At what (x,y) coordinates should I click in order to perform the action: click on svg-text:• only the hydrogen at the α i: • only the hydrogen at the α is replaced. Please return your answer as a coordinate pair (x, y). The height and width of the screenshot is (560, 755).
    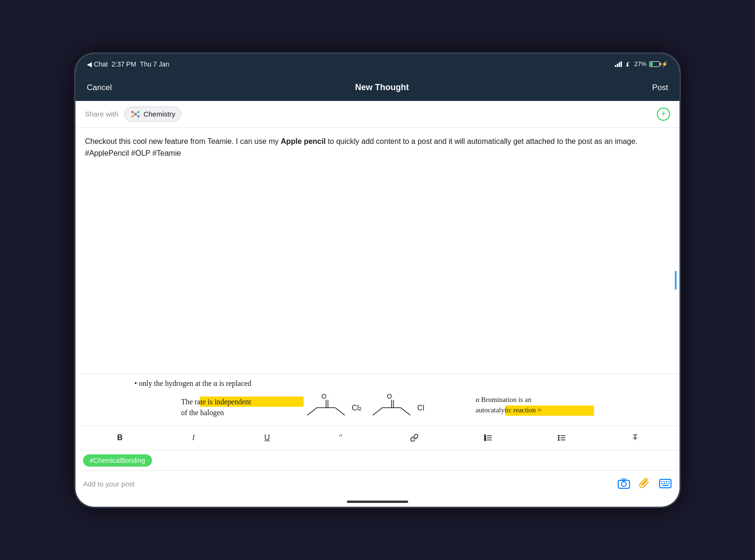
    Looking at the image, I should click on (193, 383).